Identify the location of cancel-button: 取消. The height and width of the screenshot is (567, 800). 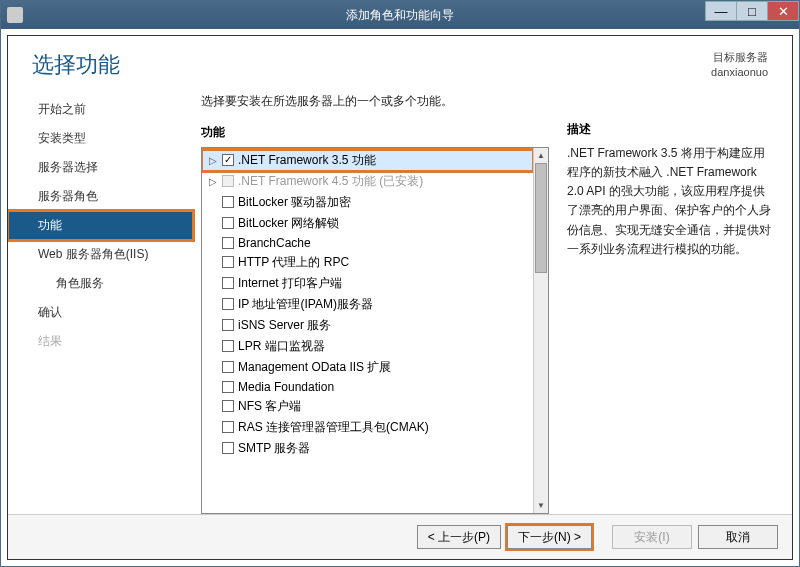
(738, 537).